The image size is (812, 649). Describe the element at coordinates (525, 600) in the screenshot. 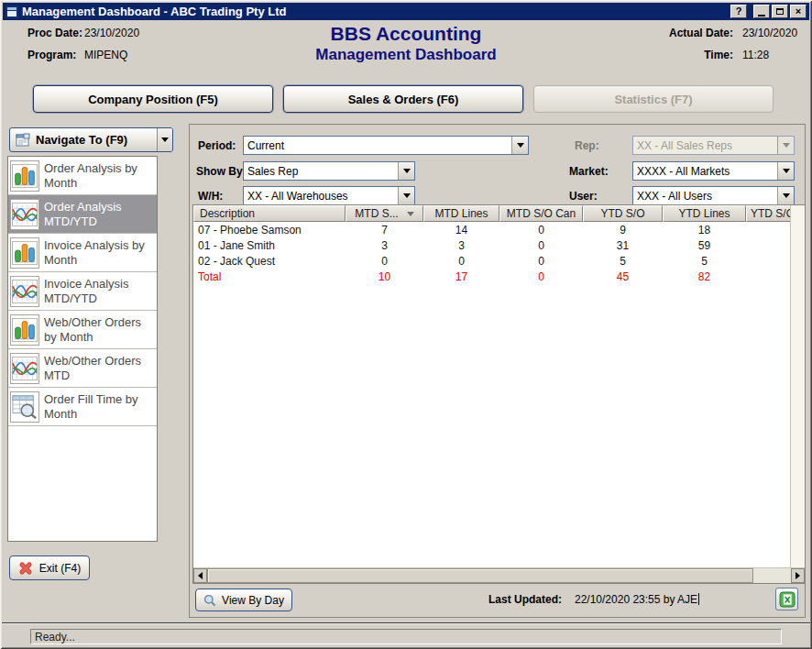

I see `last-updated-label: Last Updated:` at that location.